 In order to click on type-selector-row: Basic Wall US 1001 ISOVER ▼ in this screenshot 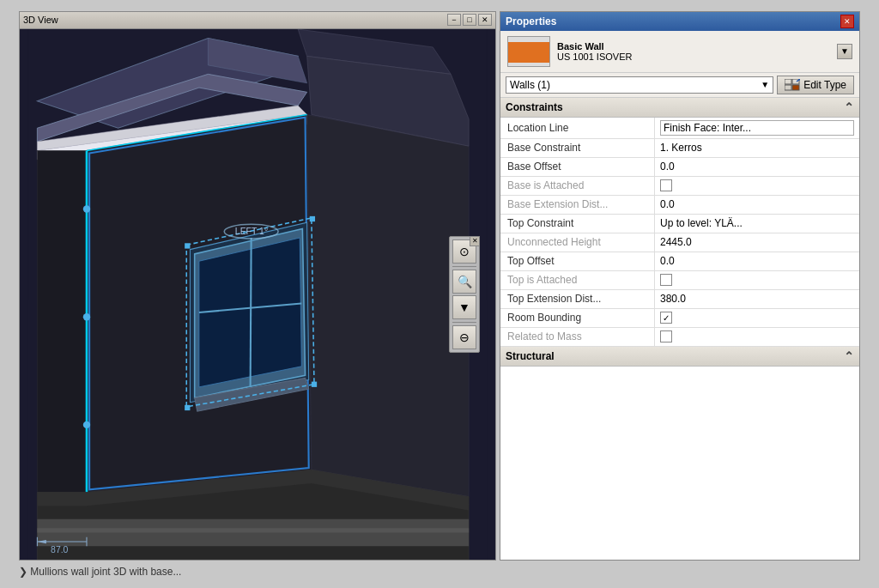, I will do `click(680, 52)`.